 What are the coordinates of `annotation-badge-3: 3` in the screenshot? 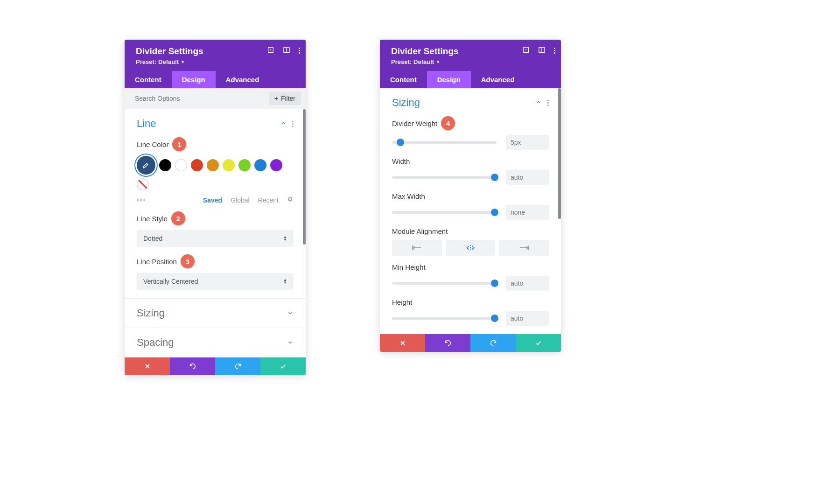 It's located at (188, 261).